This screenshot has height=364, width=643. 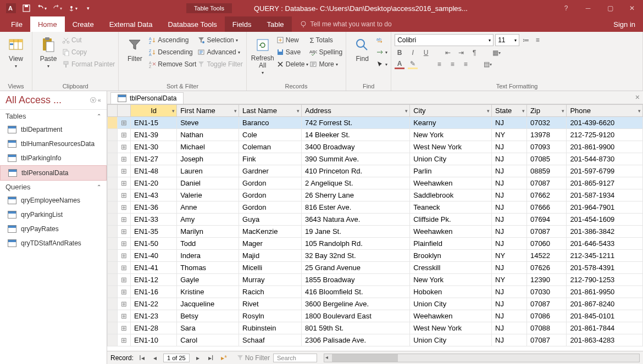 What do you see at coordinates (356, 147) in the screenshot?
I see `cell: 3400 Broadway` at bounding box center [356, 147].